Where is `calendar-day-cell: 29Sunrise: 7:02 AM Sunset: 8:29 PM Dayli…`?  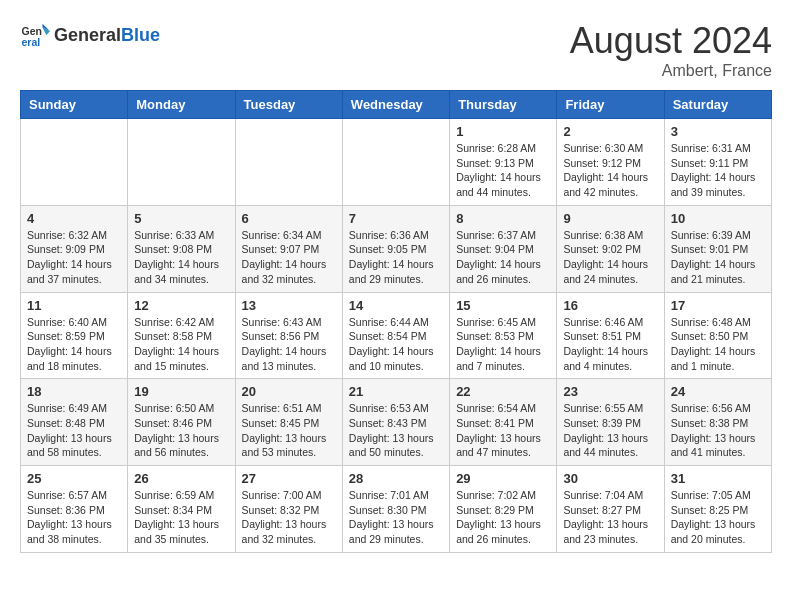 calendar-day-cell: 29Sunrise: 7:02 AM Sunset: 8:29 PM Dayli… is located at coordinates (504, 510).